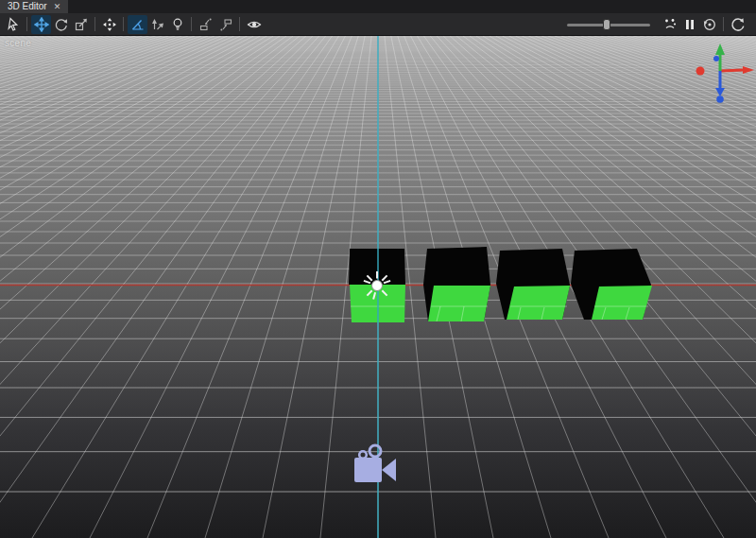 The width and height of the screenshot is (756, 538). I want to click on tab-bar: 3D Editor ✕, so click(378, 7).